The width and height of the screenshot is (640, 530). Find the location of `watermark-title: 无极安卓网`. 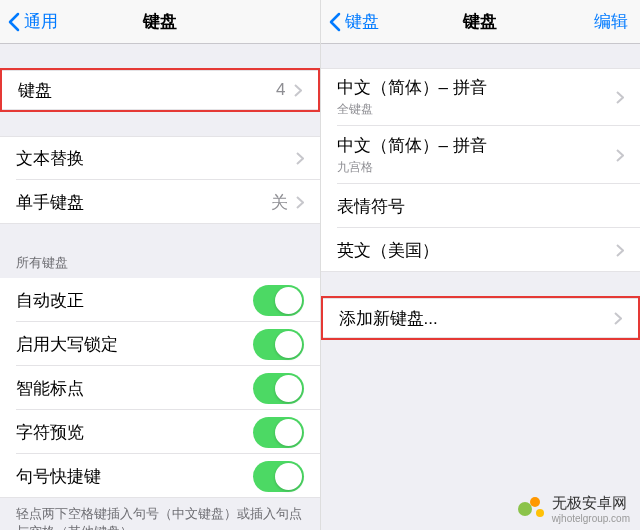

watermark-title: 无极安卓网 is located at coordinates (591, 504).